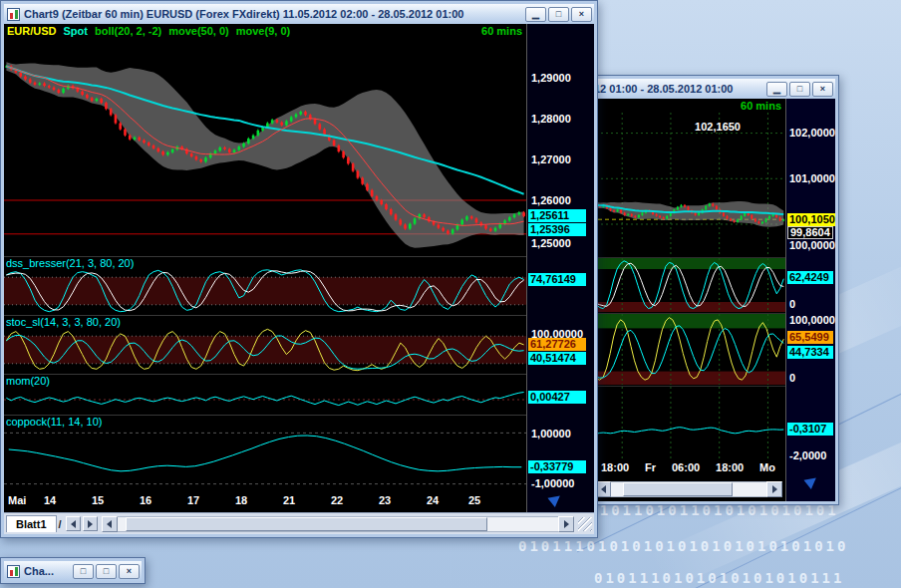 Image resolution: width=901 pixels, height=588 pixels. What do you see at coordinates (84, 572) in the screenshot?
I see `restore-button: □` at bounding box center [84, 572].